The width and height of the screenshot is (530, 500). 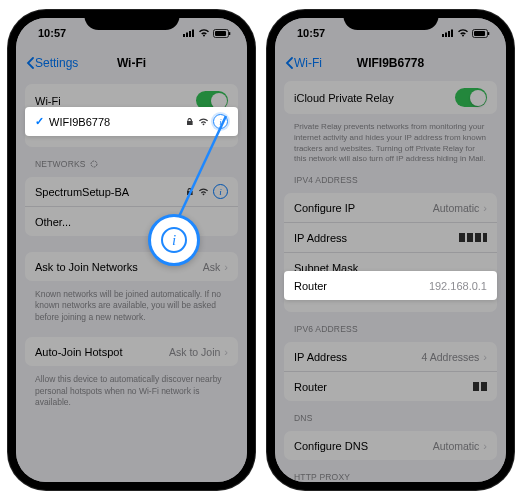 I want to click on relay-label: iCloud Private Relay, so click(x=374, y=98).